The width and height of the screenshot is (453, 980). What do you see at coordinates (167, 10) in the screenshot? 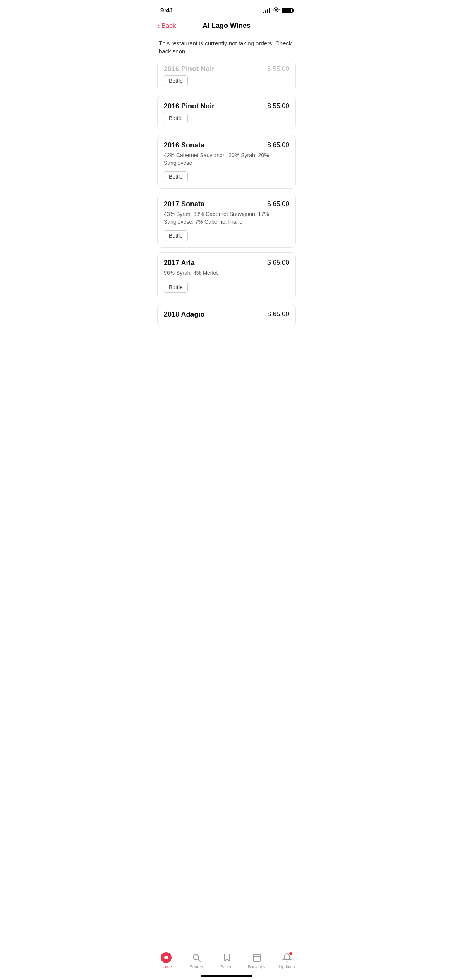
I see `status-time: 9:41` at bounding box center [167, 10].